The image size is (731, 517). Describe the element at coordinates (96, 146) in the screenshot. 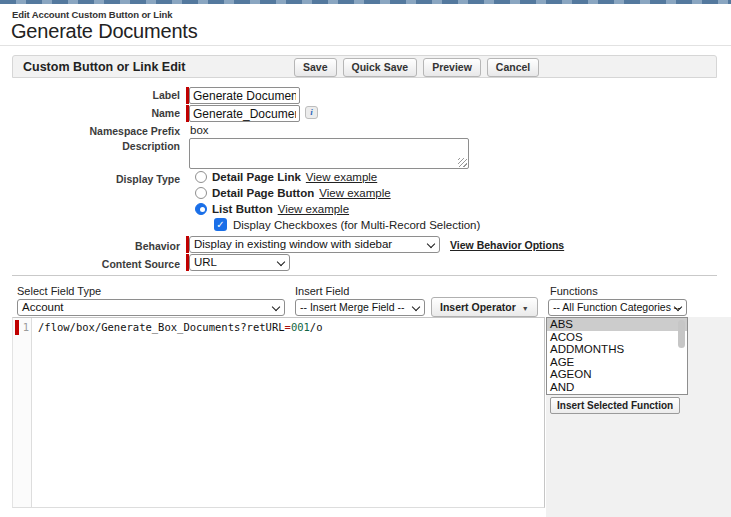

I see `description-label: Description` at that location.